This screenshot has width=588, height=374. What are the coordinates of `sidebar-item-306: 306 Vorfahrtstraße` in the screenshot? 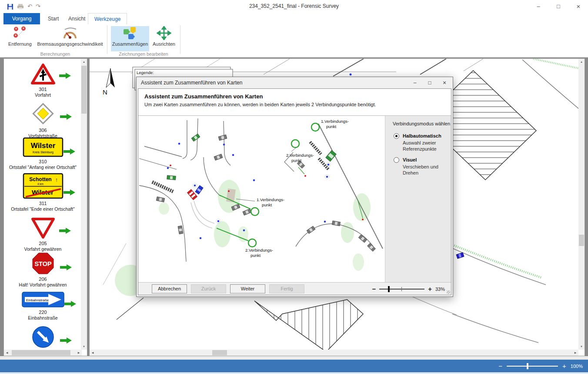 It's located at (43, 120).